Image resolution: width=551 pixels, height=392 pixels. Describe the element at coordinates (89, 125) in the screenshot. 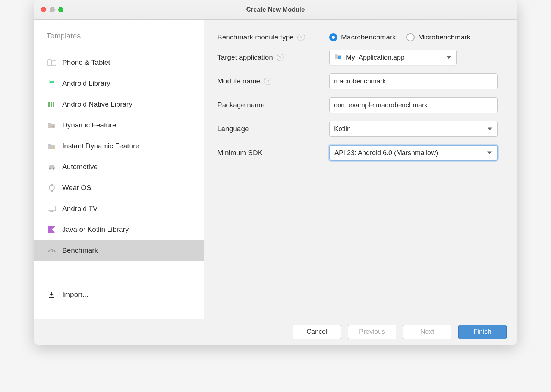

I see `template-label: Dynamic Feature` at that location.